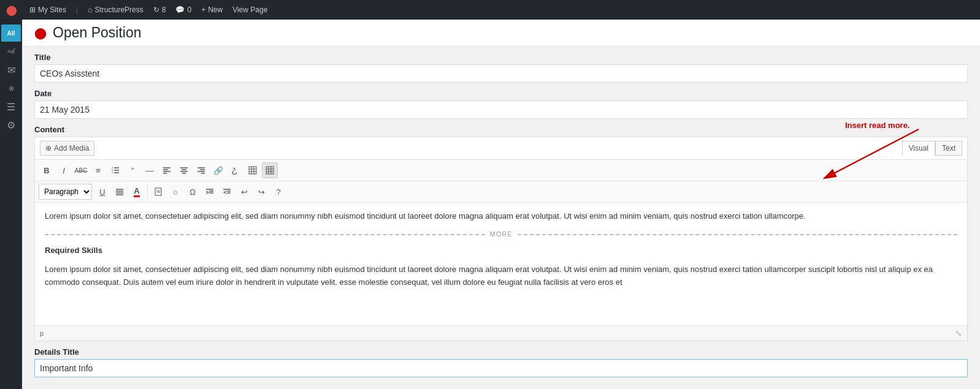  I want to click on svg-text: W, so click(158, 191).